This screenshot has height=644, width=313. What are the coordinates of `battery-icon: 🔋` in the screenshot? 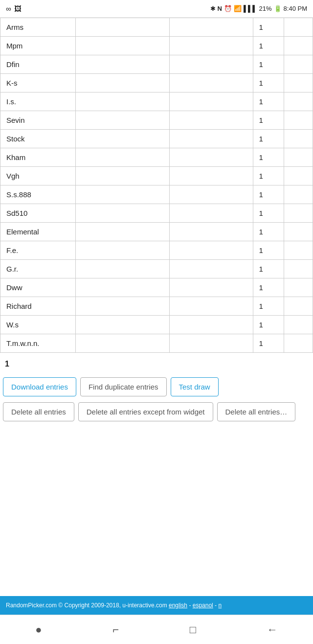 It's located at (278, 9).